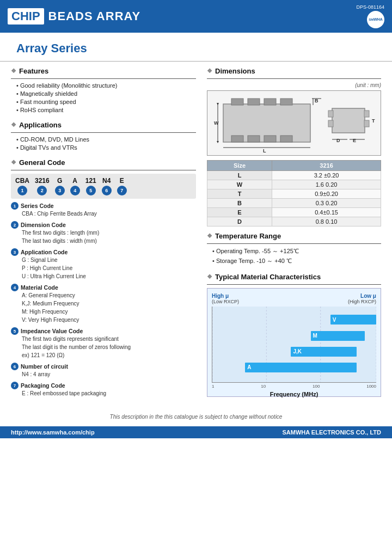 This screenshot has height=551, width=392. What do you see at coordinates (103, 390) in the screenshot?
I see `code-desc-7: 7 Packaging Code E : Reel embossed tape …` at bounding box center [103, 390].